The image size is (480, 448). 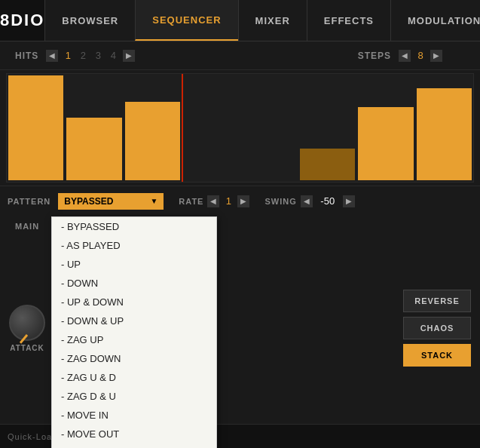 I want to click on attack-label: ATTACK, so click(x=27, y=348).